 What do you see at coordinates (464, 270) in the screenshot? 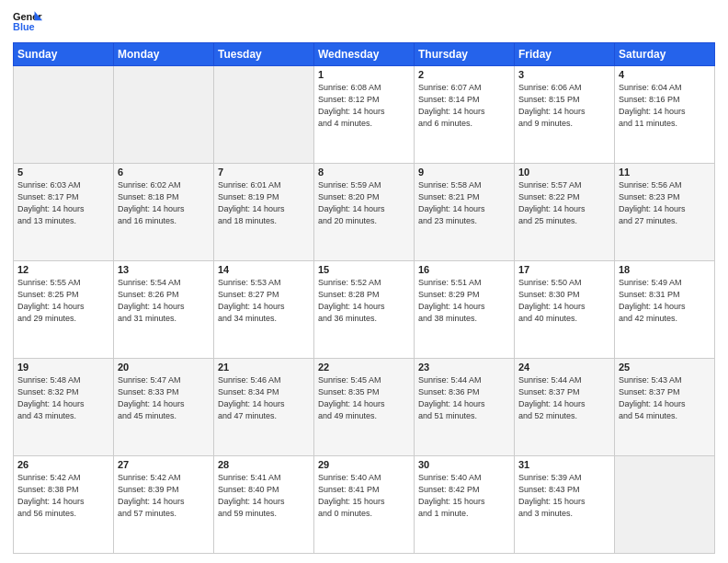
I see `day-number: 16` at bounding box center [464, 270].